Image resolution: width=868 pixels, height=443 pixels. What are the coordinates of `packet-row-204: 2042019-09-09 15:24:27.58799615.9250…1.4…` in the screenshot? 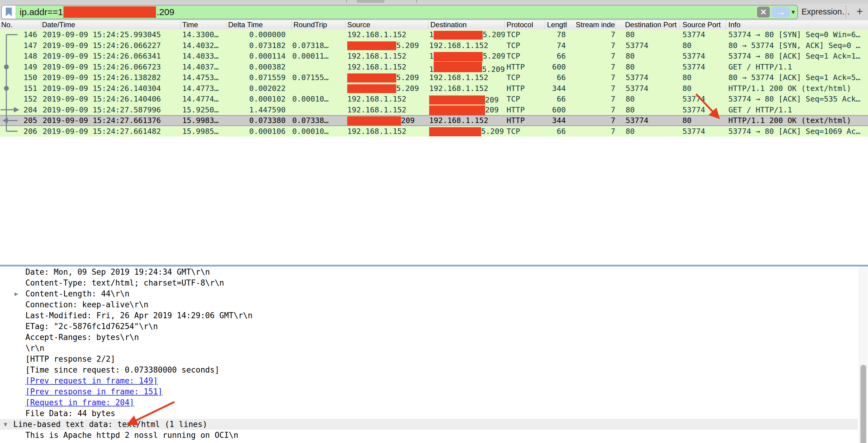 It's located at (434, 110).